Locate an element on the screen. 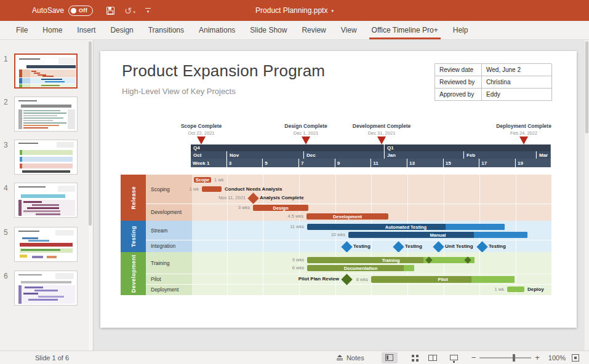  reading-view-button is located at coordinates (433, 358).